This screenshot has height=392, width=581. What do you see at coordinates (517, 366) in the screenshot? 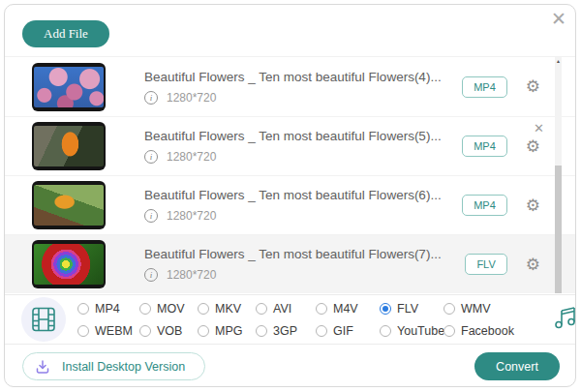
I see `convert-button: Convert` at bounding box center [517, 366].